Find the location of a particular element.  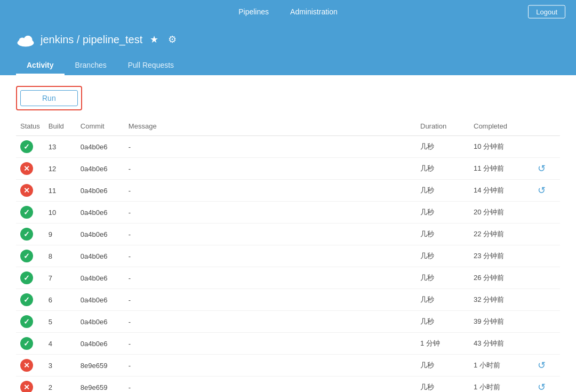

col-header-status: Status is located at coordinates (30, 127).